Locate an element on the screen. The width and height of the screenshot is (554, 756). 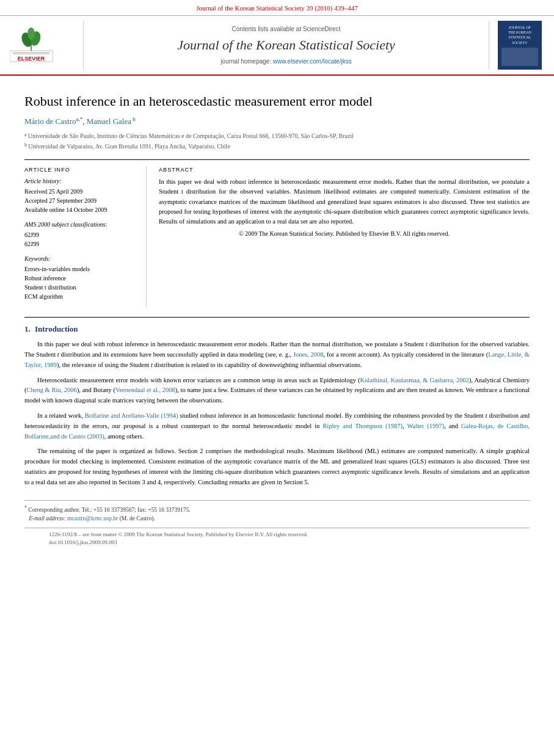
elsevier-logo-icon: ELSEVIER is located at coordinates (40, 45).